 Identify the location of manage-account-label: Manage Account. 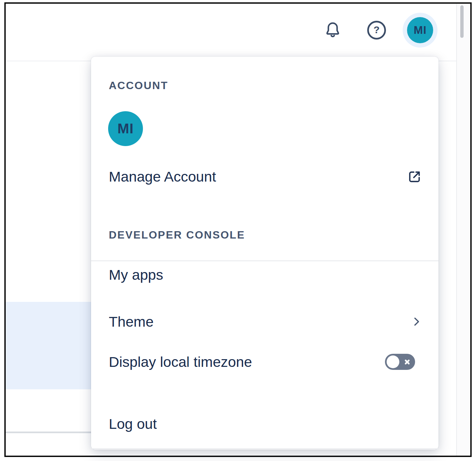
(162, 177).